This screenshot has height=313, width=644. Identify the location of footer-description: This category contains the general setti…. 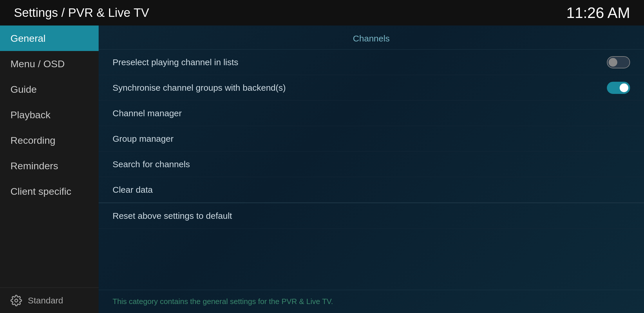
(223, 301).